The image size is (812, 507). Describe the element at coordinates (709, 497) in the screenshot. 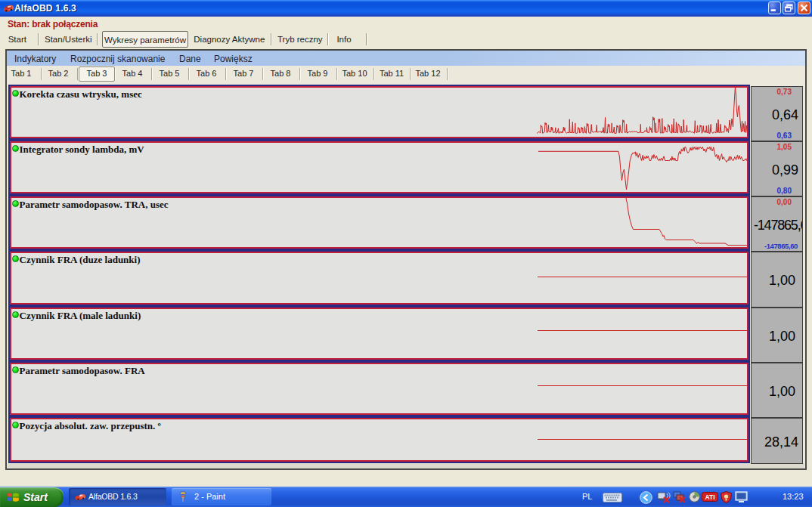

I see `svg-text: ATI` at that location.